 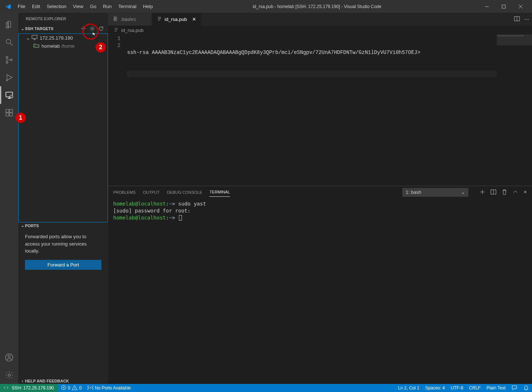 I want to click on split-editor-button, so click(x=517, y=19).